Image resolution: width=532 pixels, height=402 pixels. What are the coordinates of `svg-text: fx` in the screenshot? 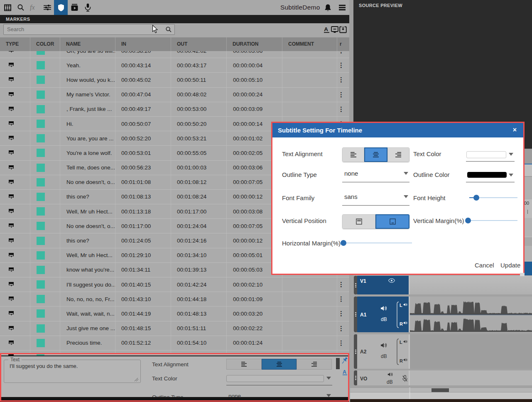 It's located at (32, 7).